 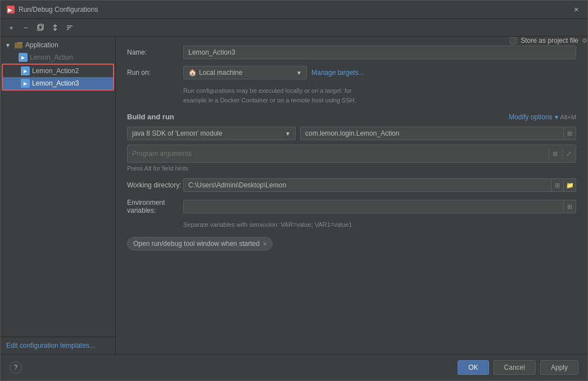 What do you see at coordinates (555, 154) in the screenshot?
I see `program-args-settings-button: ⊞` at bounding box center [555, 154].